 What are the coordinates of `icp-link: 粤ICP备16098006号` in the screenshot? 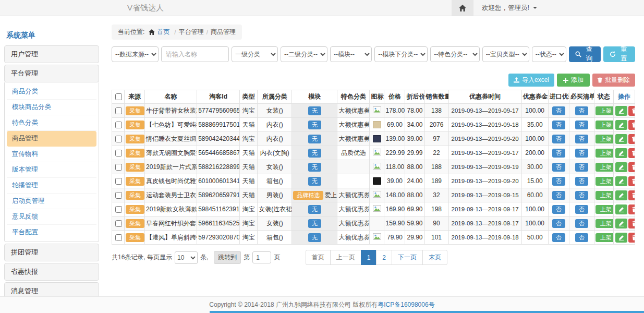 It's located at (406, 305).